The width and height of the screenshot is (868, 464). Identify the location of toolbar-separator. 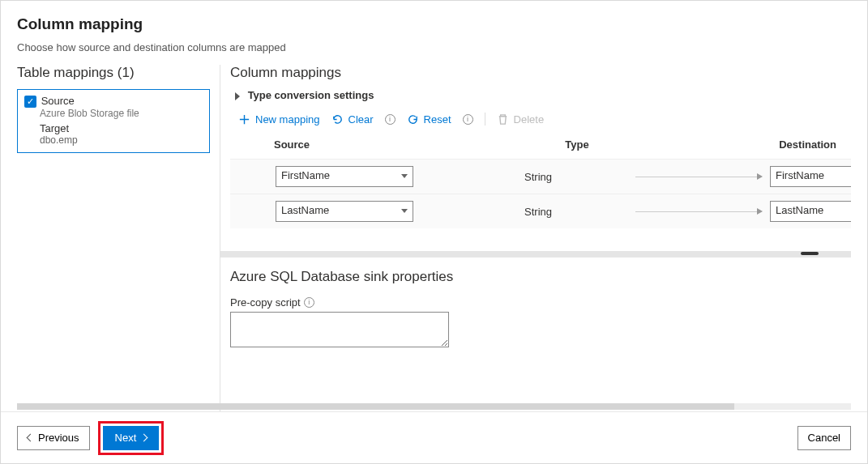
(485, 119).